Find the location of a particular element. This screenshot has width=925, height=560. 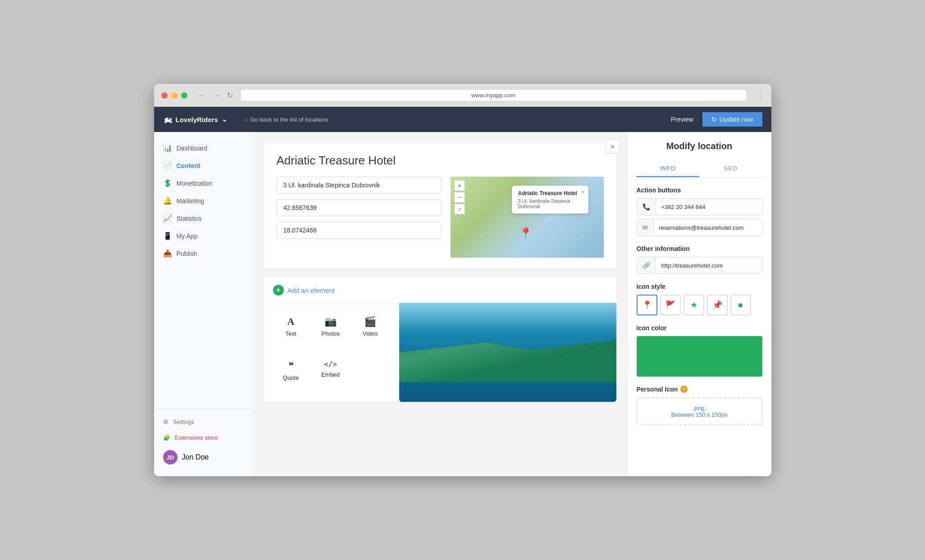

brand-label: LovelyRiders is located at coordinates (197, 120).